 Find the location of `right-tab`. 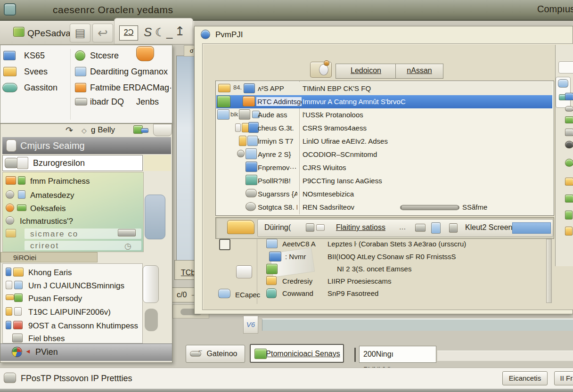

right-tab is located at coordinates (565, 67).